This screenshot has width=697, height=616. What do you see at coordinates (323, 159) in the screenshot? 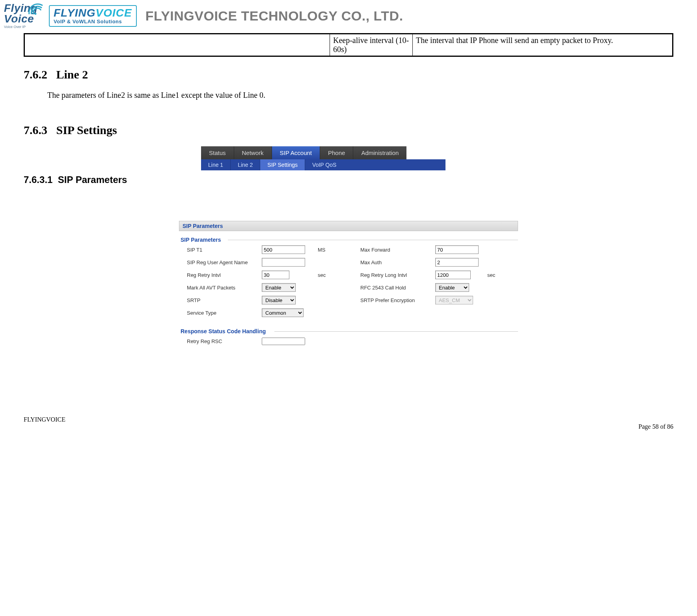
I see `nav-screenshot: Status Network SIP Account Phone Adminis…` at bounding box center [323, 159].